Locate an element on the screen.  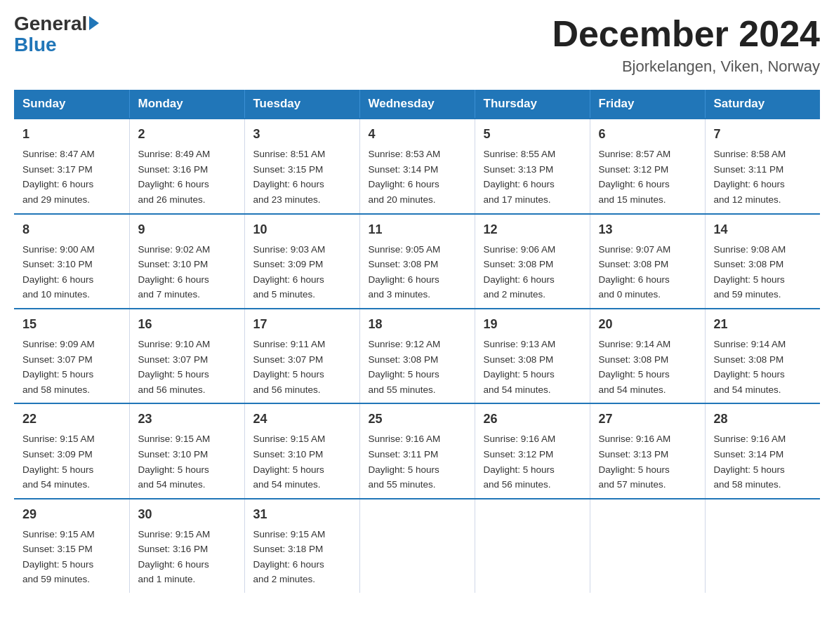
month-title: December 2024 is located at coordinates (686, 34).